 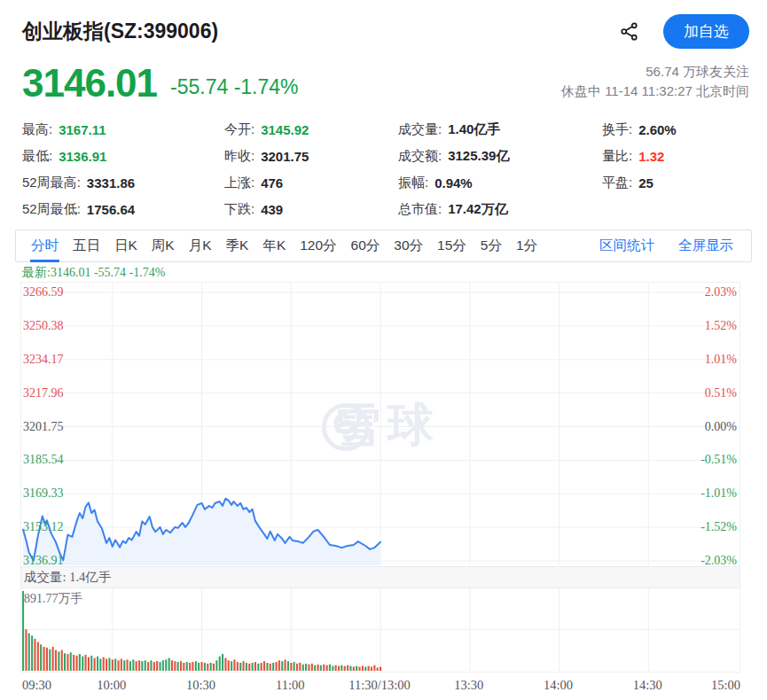 What do you see at coordinates (311, 156) in the screenshot?
I see `stat-item: 昨收:3201.75` at bounding box center [311, 156].